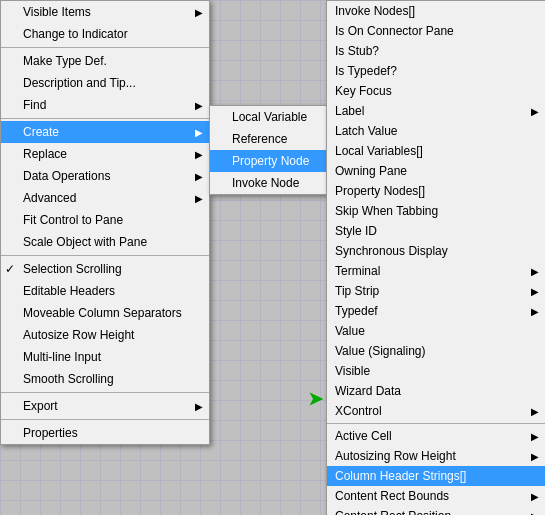 The height and width of the screenshot is (515, 545). I want to click on menu-item-latch-value: Latch Value, so click(436, 131).